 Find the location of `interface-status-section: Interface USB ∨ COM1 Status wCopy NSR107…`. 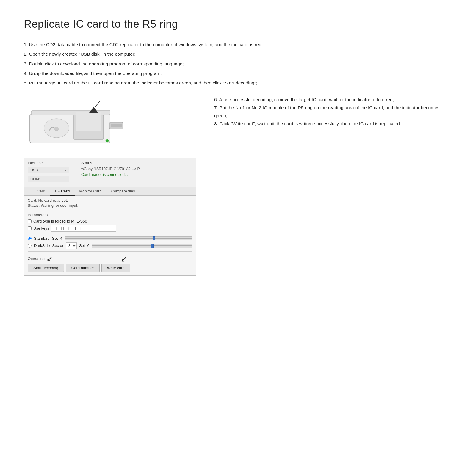

interface-status-section: Interface USB ∨ COM1 Status wCopy NSR107… is located at coordinates (110, 172).